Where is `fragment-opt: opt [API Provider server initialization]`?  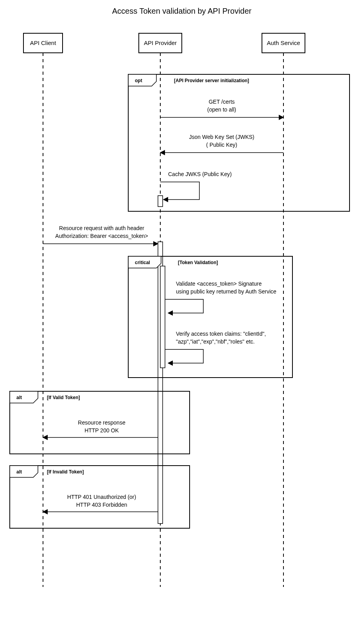 fragment-opt: opt [API Provider server initialization] is located at coordinates (239, 143).